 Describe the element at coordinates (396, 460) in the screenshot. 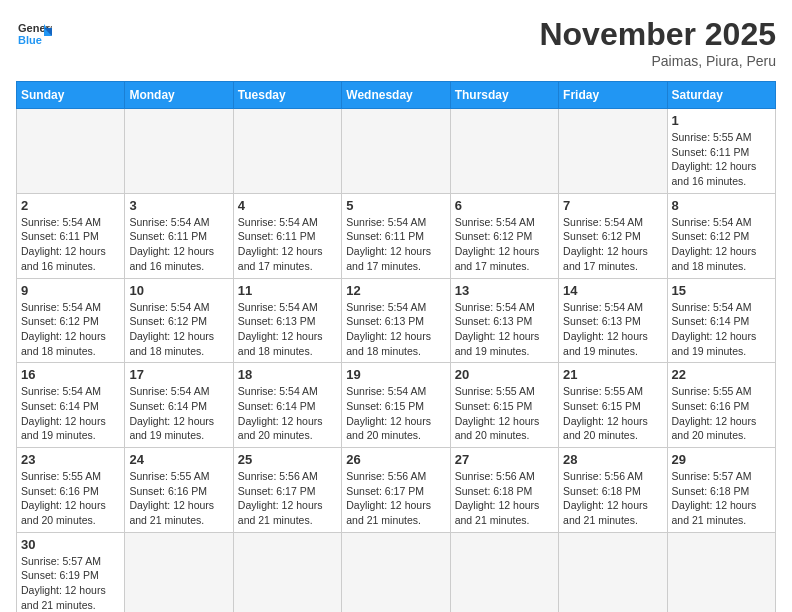

I see `day-number: 26` at that location.